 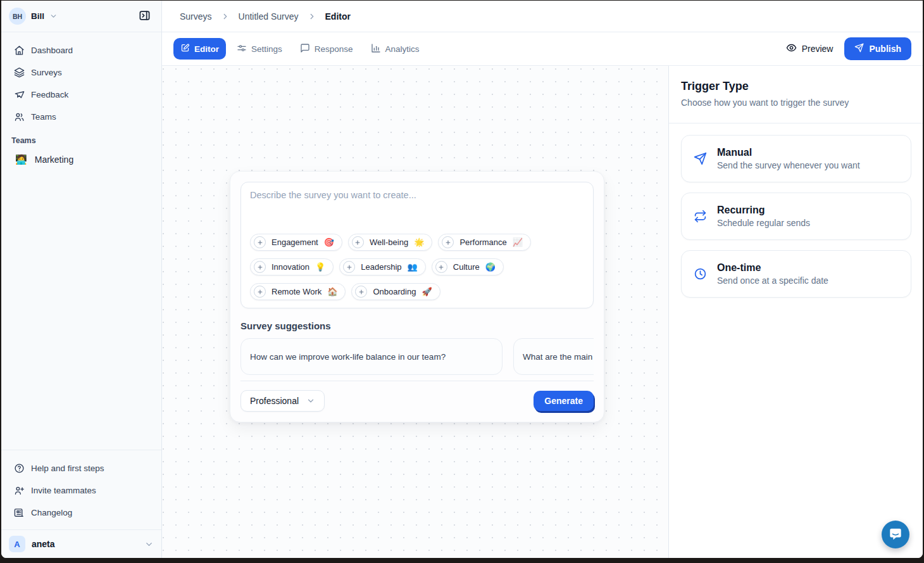 What do you see at coordinates (296, 291) in the screenshot?
I see `topic-label: Remote Work` at bounding box center [296, 291].